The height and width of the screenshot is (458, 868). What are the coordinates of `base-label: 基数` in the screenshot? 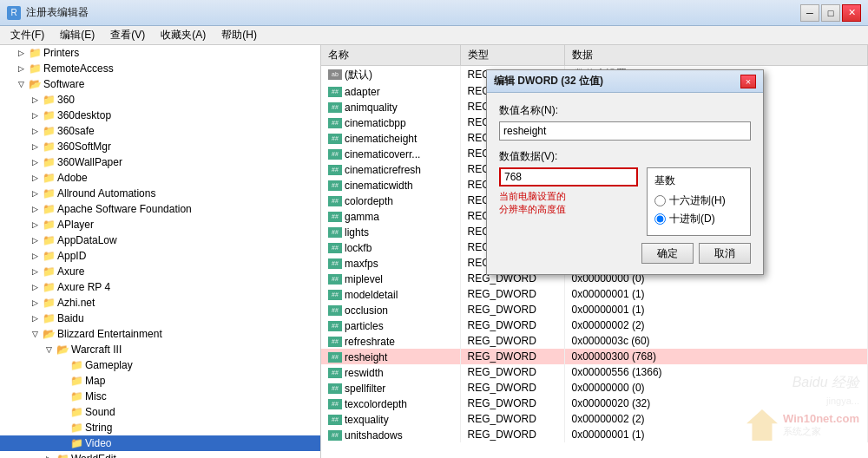 It's located at (699, 180).